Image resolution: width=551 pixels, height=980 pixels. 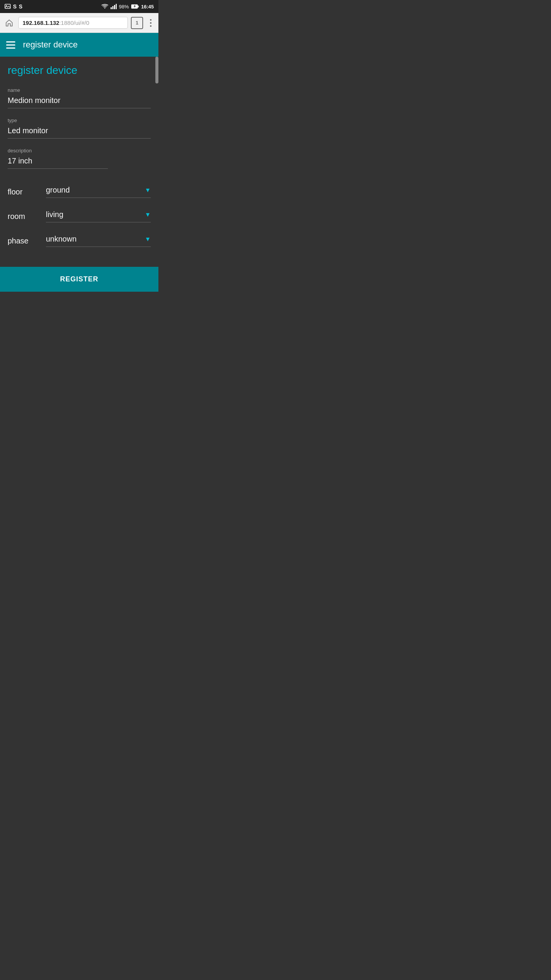 What do you see at coordinates (148, 239) in the screenshot?
I see `phase-chevron-down-icon: ▼` at bounding box center [148, 239].